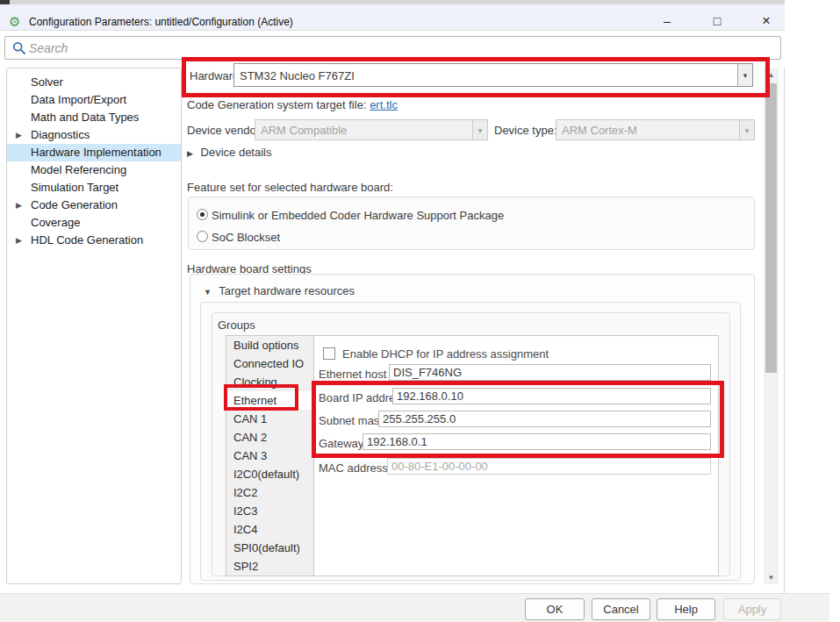  What do you see at coordinates (94, 118) in the screenshot?
I see `sidebar-item-math-and-data-types: Math and Data Types` at bounding box center [94, 118].